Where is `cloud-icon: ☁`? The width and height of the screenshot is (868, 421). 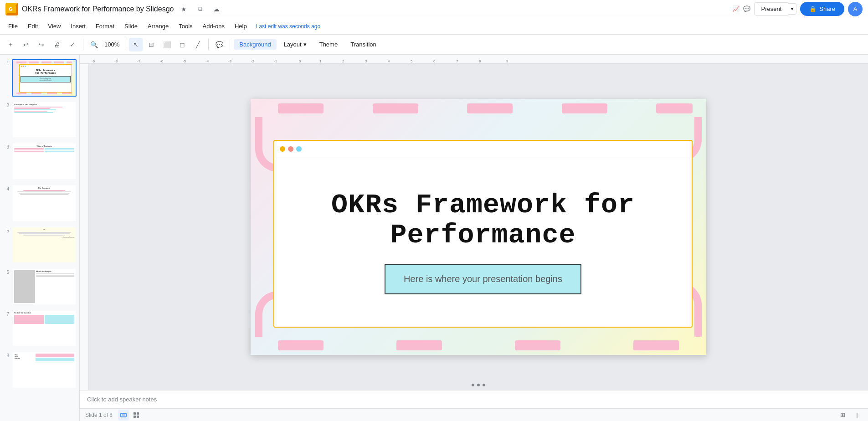
cloud-icon: ☁ is located at coordinates (216, 9).